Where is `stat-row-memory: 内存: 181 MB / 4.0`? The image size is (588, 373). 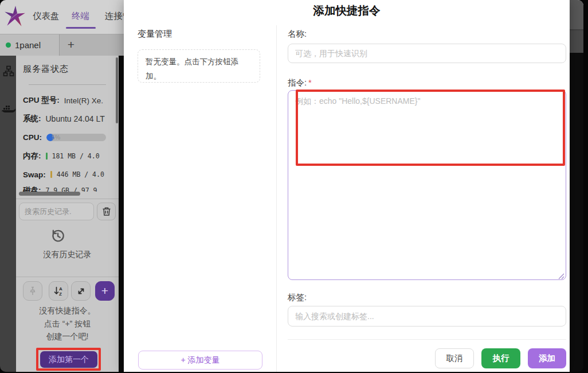
stat-row-memory: 内存: 181 MB / 4.0 is located at coordinates (61, 156).